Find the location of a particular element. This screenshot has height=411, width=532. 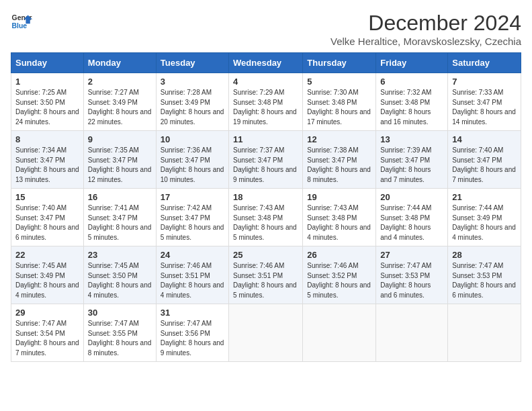

calendar-cell: 21 Sunrise: 7:44 AM Sunset: 3:49 PM Dayl… is located at coordinates (485, 218).